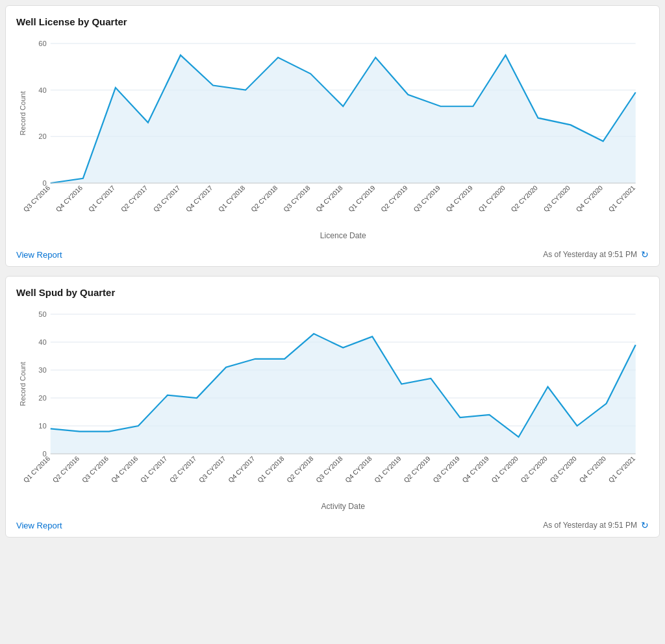  Describe the element at coordinates (39, 526) in the screenshot. I see `chart2-view-report: View Report` at that location.